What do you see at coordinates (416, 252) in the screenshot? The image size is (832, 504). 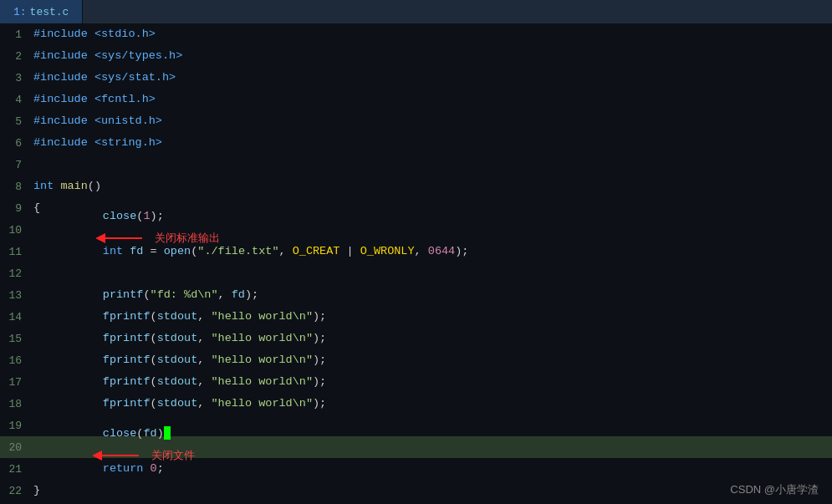 I see `code-line-11: 11 int fd = open("./file.txt", O_CREAT |…` at bounding box center [416, 252].